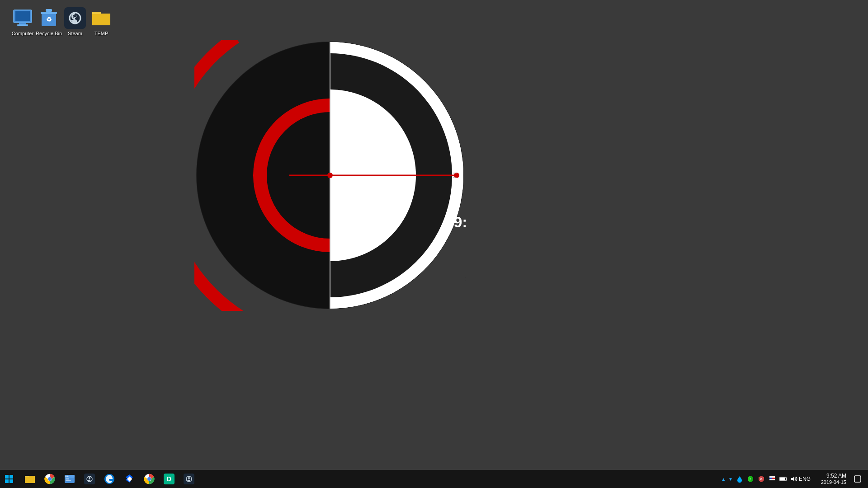  What do you see at coordinates (30, 479) in the screenshot?
I see `taskbar-file-explorer` at bounding box center [30, 479].